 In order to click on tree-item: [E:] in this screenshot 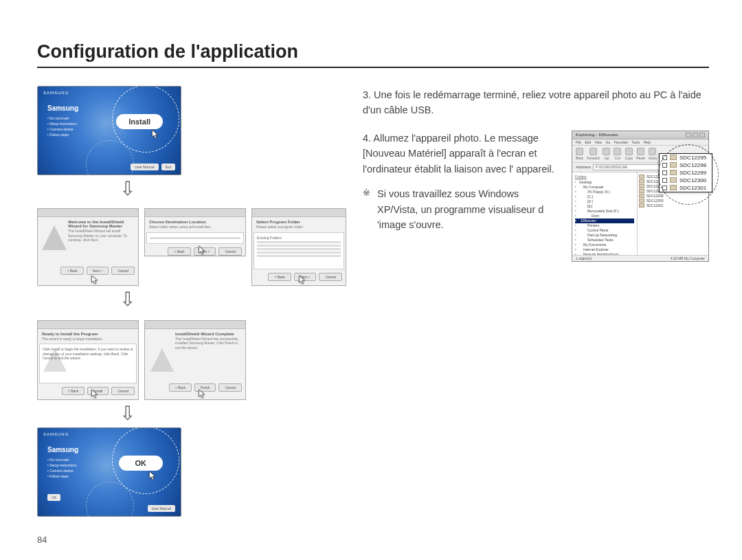, I will do `click(605, 206)`.